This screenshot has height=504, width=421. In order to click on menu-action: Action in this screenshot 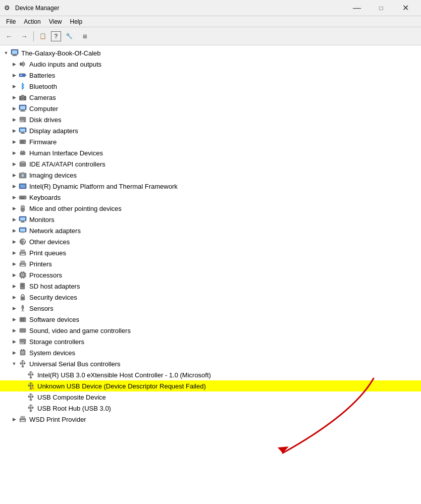, I will do `click(32, 22)`.